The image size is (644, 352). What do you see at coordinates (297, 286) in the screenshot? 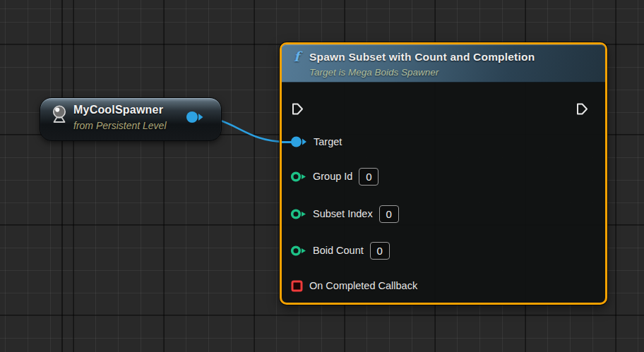
I see `delegate-pin-icon` at bounding box center [297, 286].